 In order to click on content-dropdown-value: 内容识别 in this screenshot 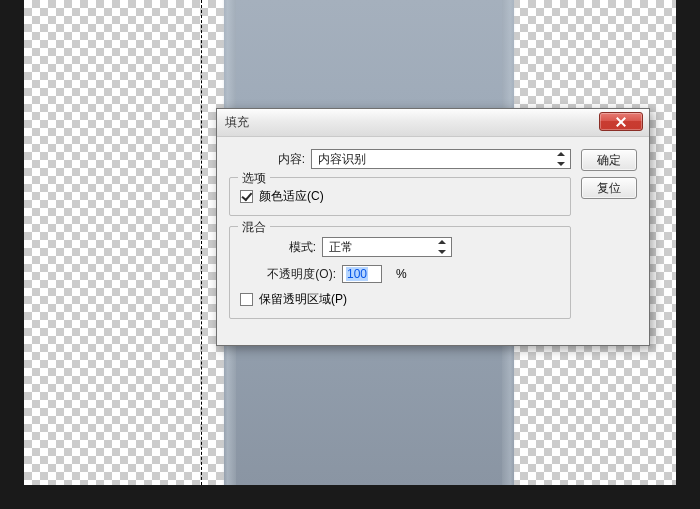, I will do `click(342, 160)`.